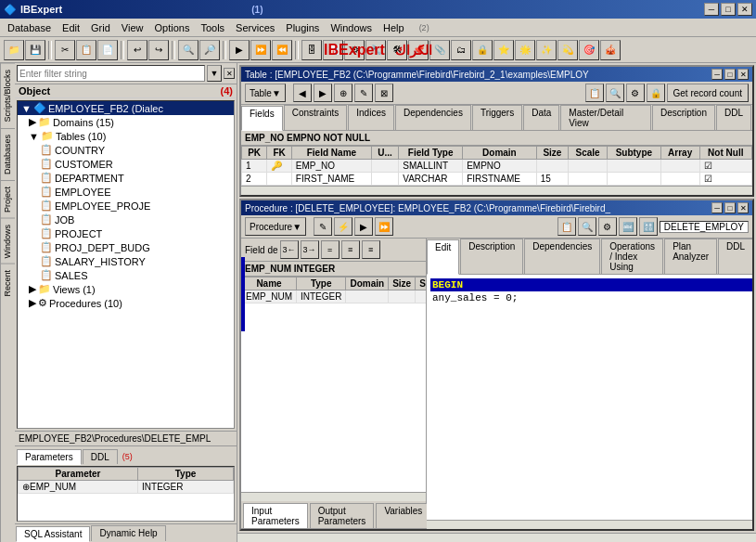 The image size is (756, 542). What do you see at coordinates (302, 28) in the screenshot?
I see `menu-plugins: Plugins` at bounding box center [302, 28].